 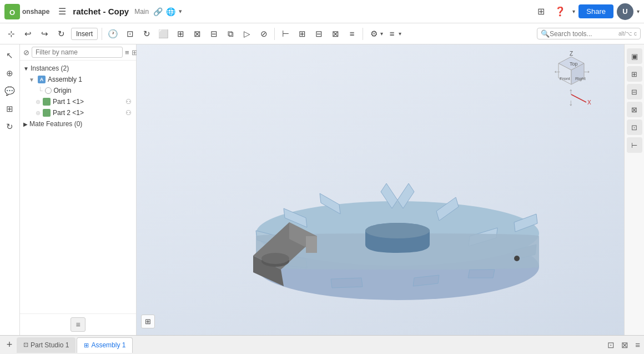 I want to click on tree-header: ⊘ ≡ ⊞, so click(x=78, y=52).